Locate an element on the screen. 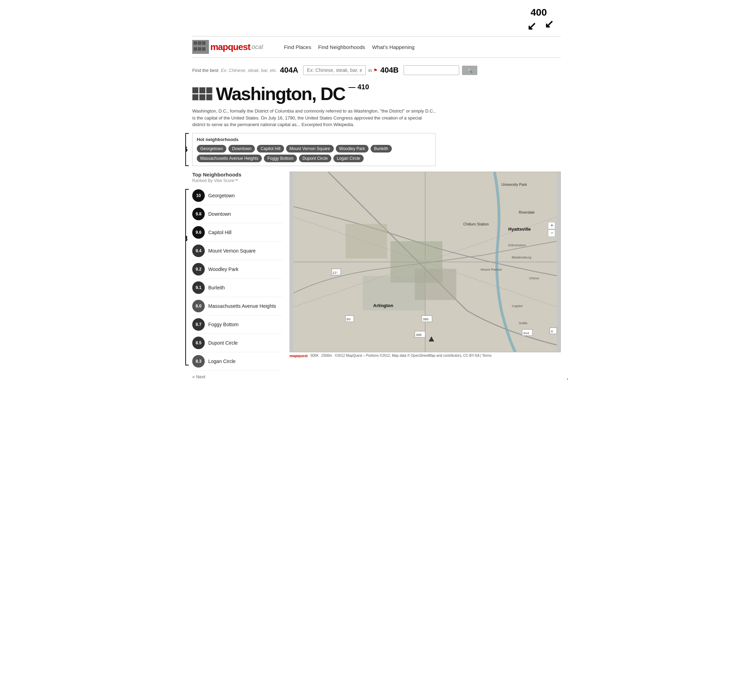 This screenshot has height=700, width=753. city-description: Washington, D.C., formally the District … is located at coordinates (314, 118).